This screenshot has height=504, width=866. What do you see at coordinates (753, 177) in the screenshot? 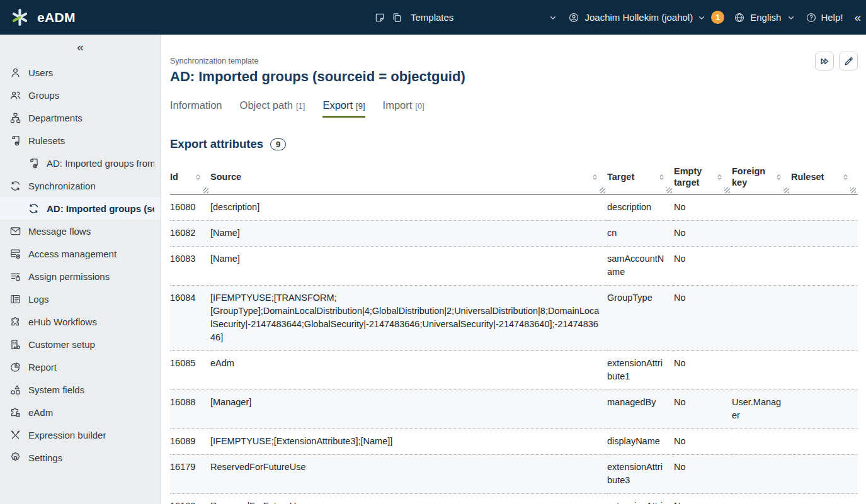
I see `column-header-label: Foreign key` at bounding box center [753, 177].